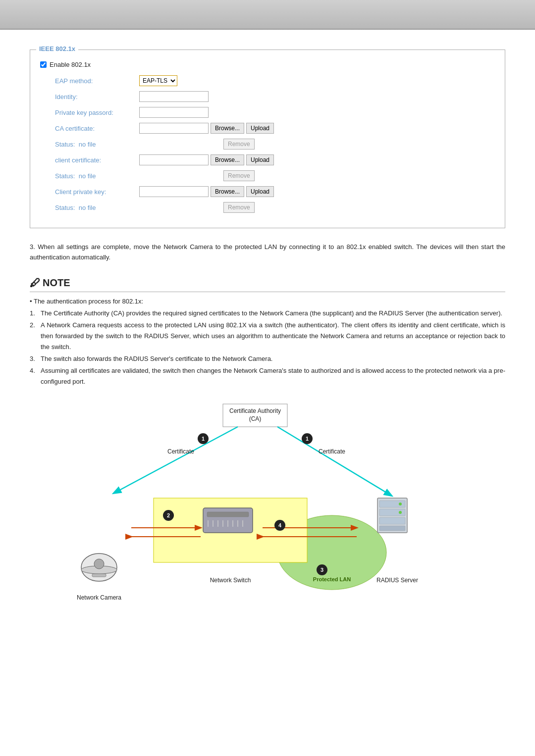 Image resolution: width=535 pixels, height=756 pixels. I want to click on note-item-2-num: 2., so click(34, 336).